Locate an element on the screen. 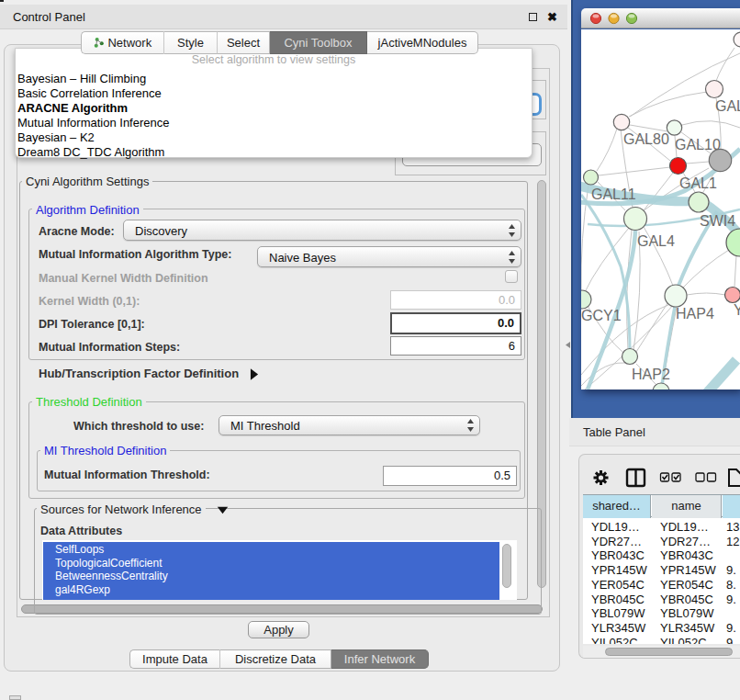 The image size is (740, 700). svg-text: GAL7 is located at coordinates (727, 107).